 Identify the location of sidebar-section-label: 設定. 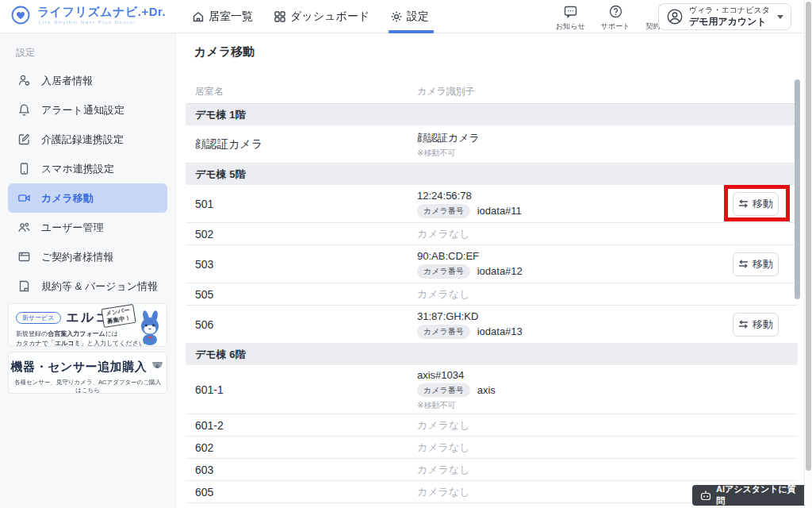
(95, 52).